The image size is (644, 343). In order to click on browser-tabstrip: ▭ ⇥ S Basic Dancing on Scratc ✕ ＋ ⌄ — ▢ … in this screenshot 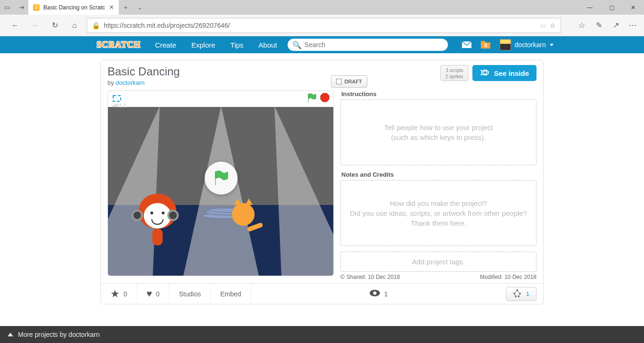, I will do `click(322, 8)`.